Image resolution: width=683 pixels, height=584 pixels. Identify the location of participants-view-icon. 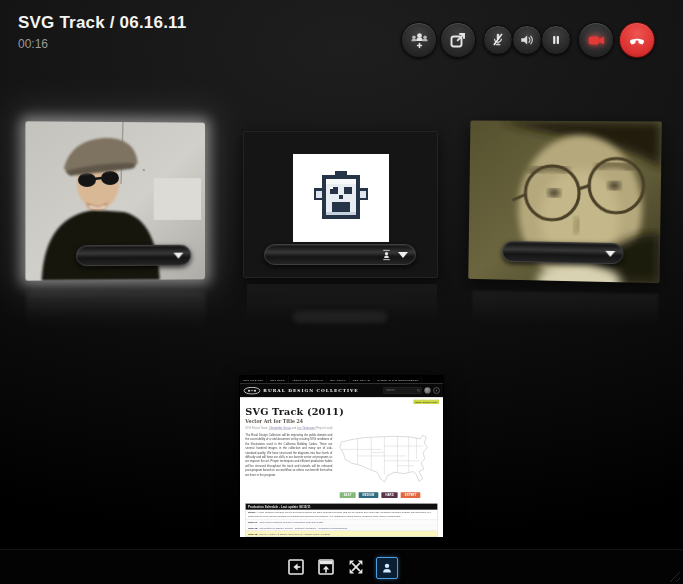
(387, 568).